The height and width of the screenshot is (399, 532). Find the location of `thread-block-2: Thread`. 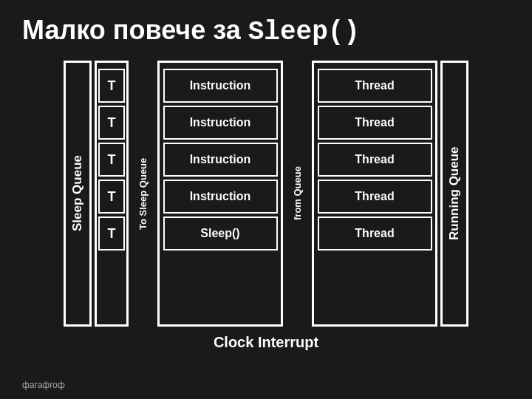

thread-block-2: Thread is located at coordinates (375, 123).